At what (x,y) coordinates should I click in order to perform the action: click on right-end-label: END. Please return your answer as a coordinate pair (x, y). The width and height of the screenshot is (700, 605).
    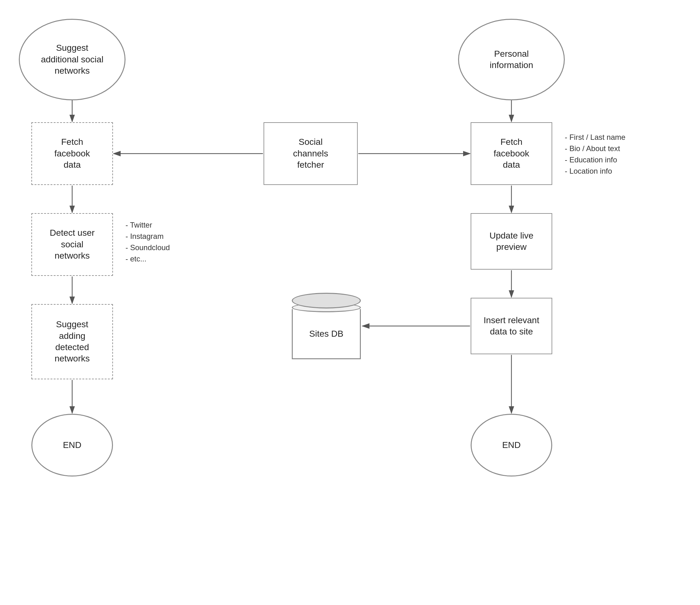
    Looking at the image, I should click on (511, 445).